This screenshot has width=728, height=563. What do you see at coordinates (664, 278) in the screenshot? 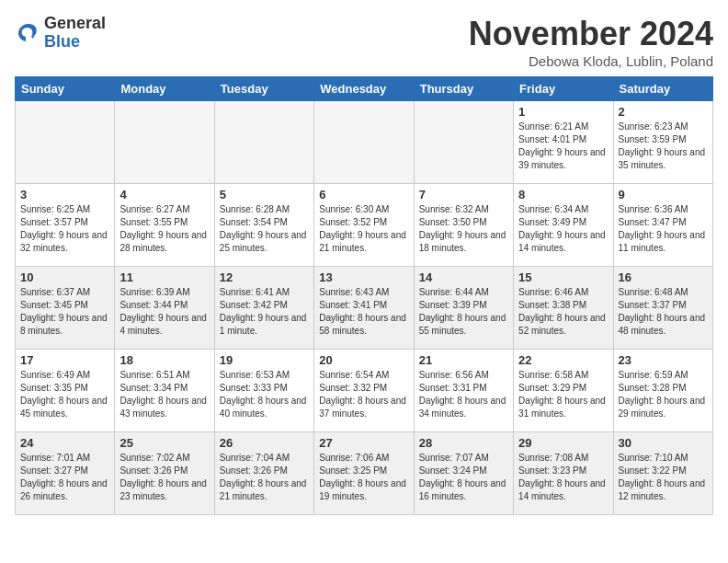
I see `day-number: 16` at bounding box center [664, 278].